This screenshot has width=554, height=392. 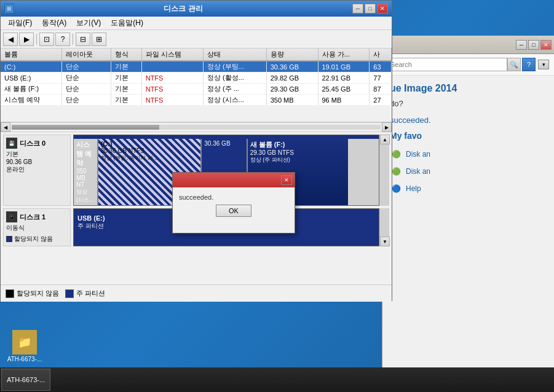 I want to click on cell-used: 25.45 GB, so click(x=344, y=89).